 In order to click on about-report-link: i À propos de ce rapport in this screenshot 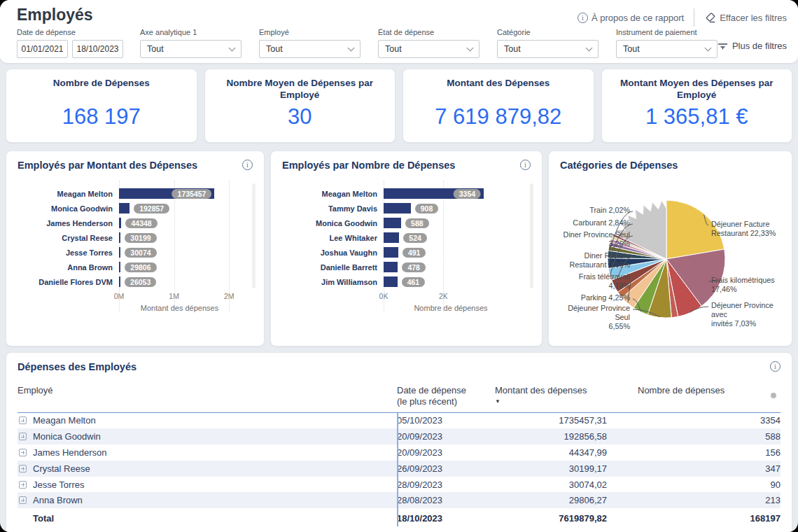, I will do `click(631, 18)`.